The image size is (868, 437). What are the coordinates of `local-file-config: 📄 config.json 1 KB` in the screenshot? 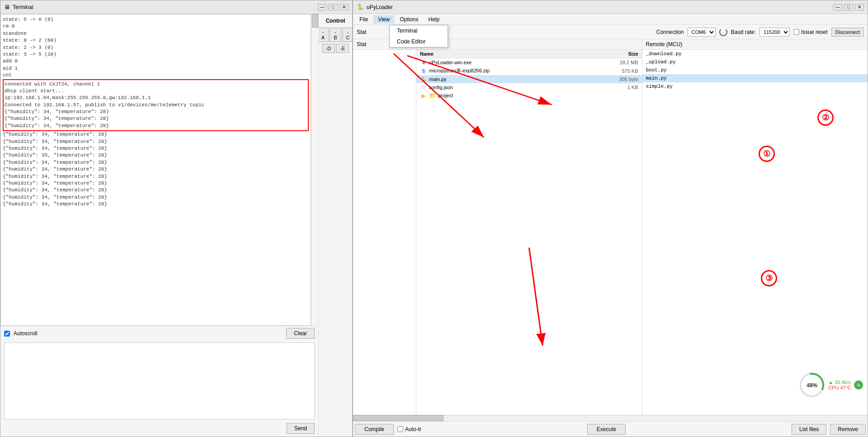 It's located at (529, 87).